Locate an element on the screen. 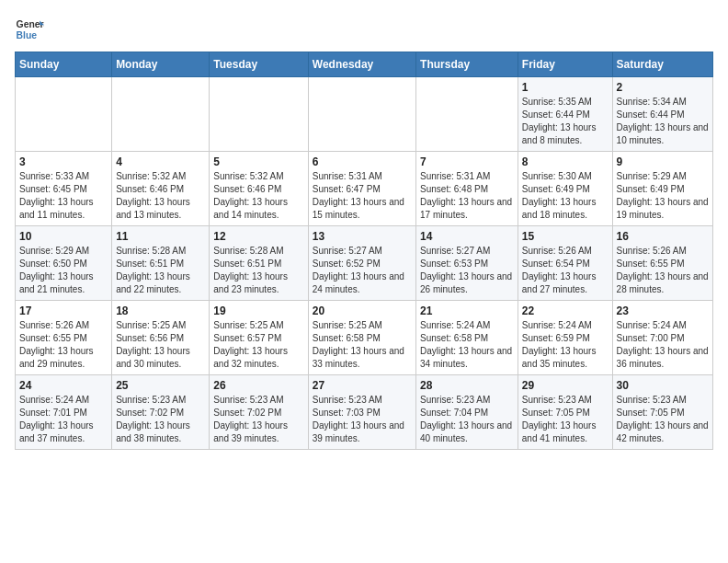 The width and height of the screenshot is (728, 563). calendar-cell: 13Sunrise: 5:27 AM Sunset: 6:52 PM Dayli… is located at coordinates (362, 263).